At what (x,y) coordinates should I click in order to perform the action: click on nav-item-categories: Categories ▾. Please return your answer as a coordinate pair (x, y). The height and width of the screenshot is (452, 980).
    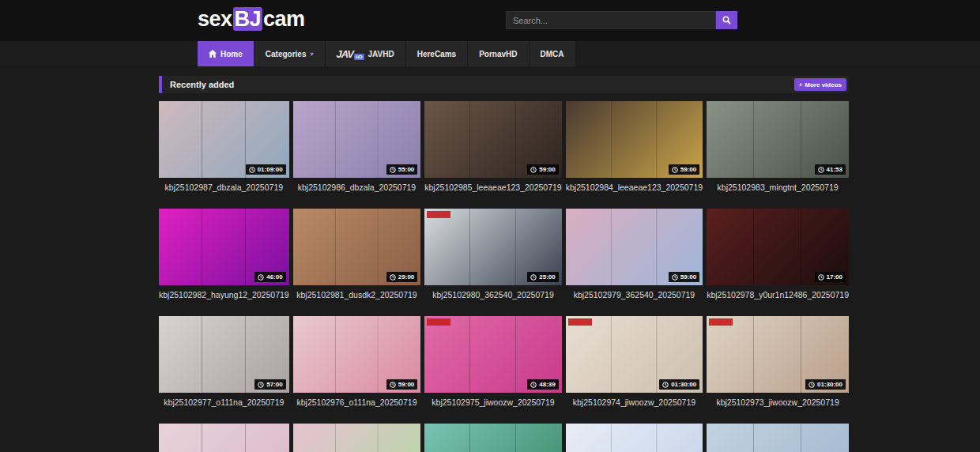
    Looking at the image, I should click on (290, 54).